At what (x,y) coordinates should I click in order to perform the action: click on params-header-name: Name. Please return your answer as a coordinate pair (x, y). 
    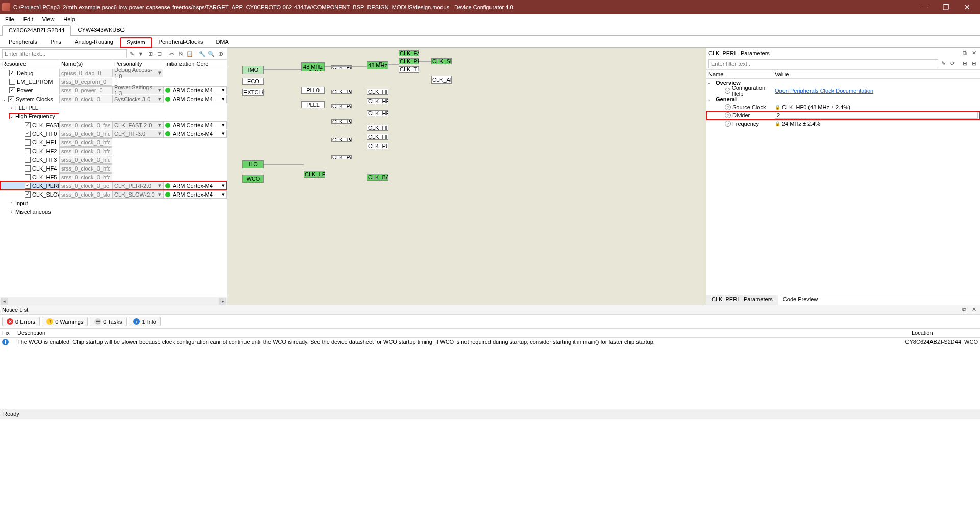
    Looking at the image, I should click on (740, 74).